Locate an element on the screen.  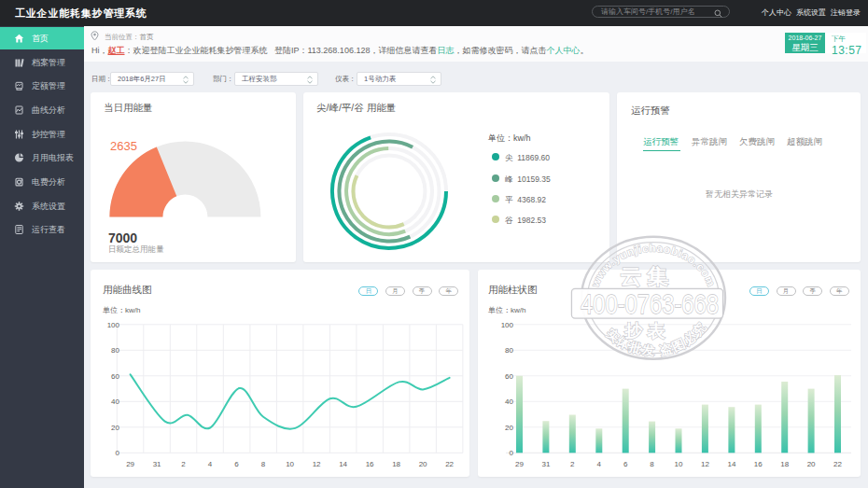
svg-text: 云集 is located at coordinates (648, 276).